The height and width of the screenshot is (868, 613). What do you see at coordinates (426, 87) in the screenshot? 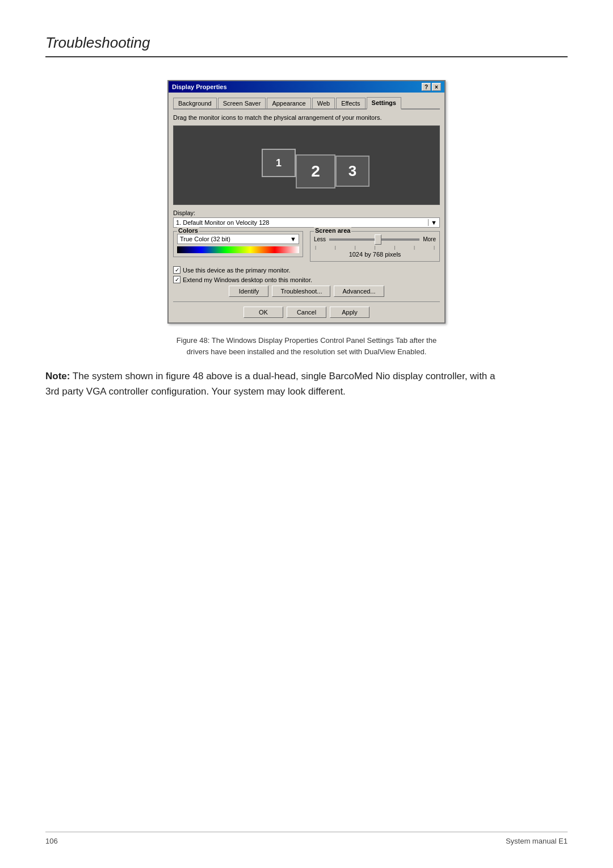
I see `help-button: ?` at bounding box center [426, 87].